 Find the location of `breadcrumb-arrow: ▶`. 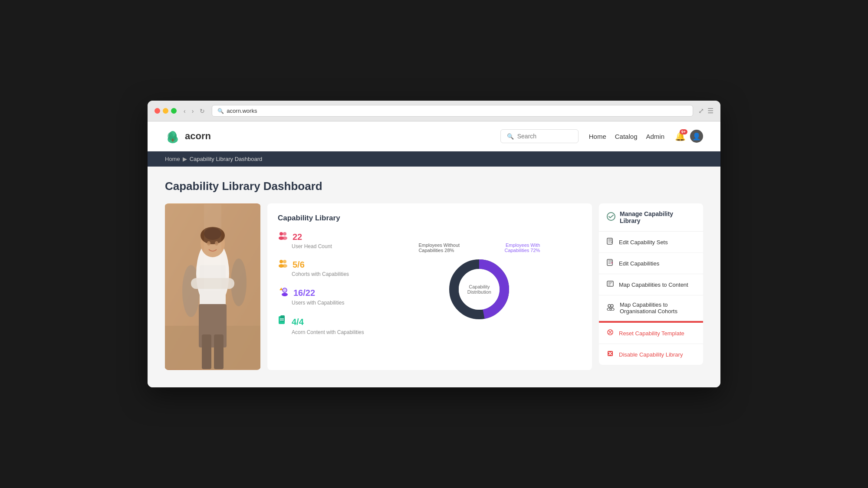

breadcrumb-arrow: ▶ is located at coordinates (185, 159).